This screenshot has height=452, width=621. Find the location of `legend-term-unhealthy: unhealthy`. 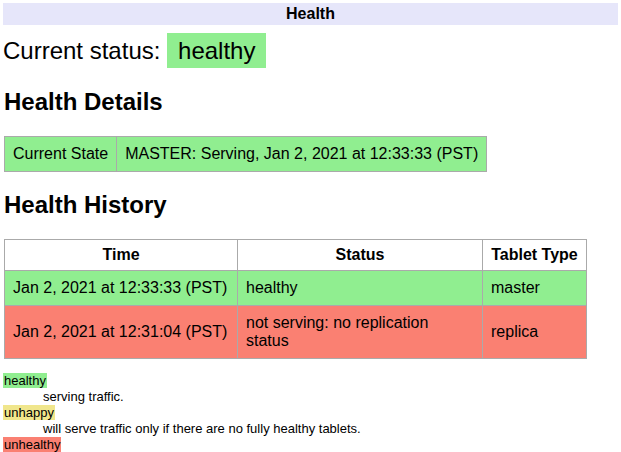

legend-term-unhealthy: unhealthy is located at coordinates (32, 444).